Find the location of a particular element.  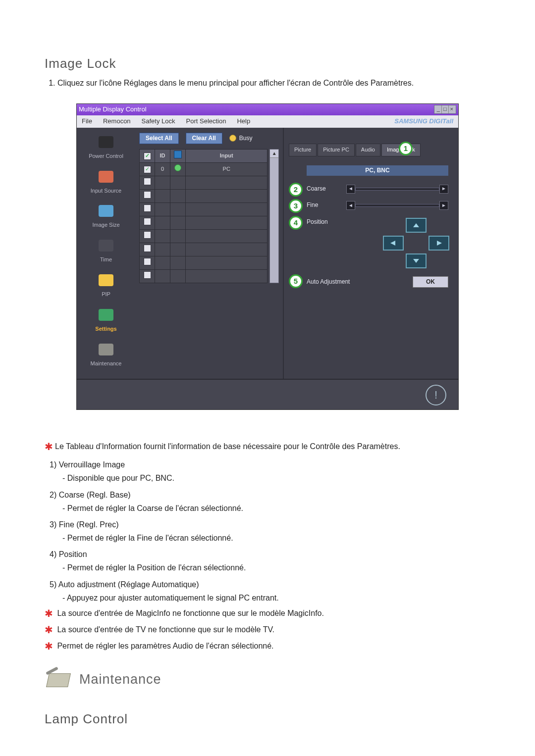

section-title: Image Lock is located at coordinates (268, 64).